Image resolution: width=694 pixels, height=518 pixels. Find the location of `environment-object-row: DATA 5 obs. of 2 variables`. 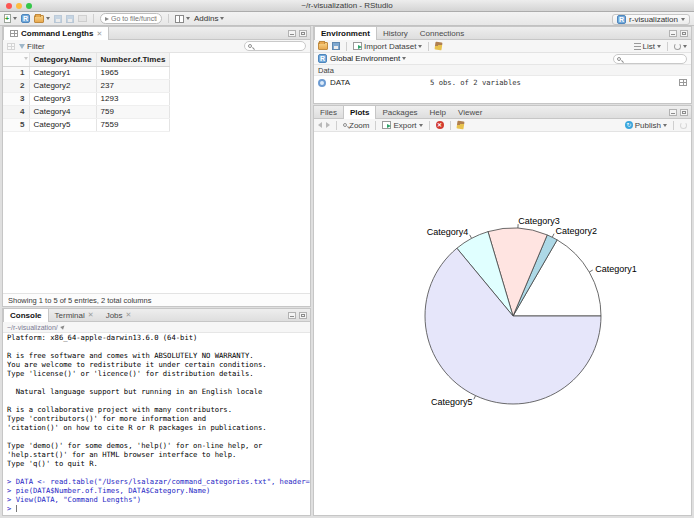

environment-object-row: DATA 5 obs. of 2 variables is located at coordinates (502, 82).